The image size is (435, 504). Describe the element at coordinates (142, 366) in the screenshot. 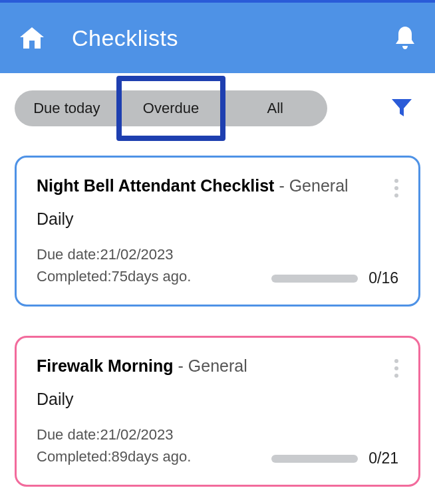

I see `card-title: Firewalk Morning - General` at that location.